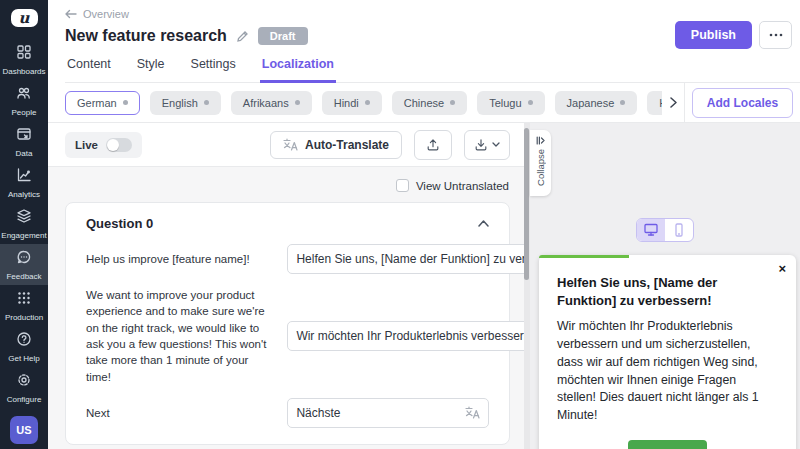  I want to click on upload-icon, so click(433, 145).